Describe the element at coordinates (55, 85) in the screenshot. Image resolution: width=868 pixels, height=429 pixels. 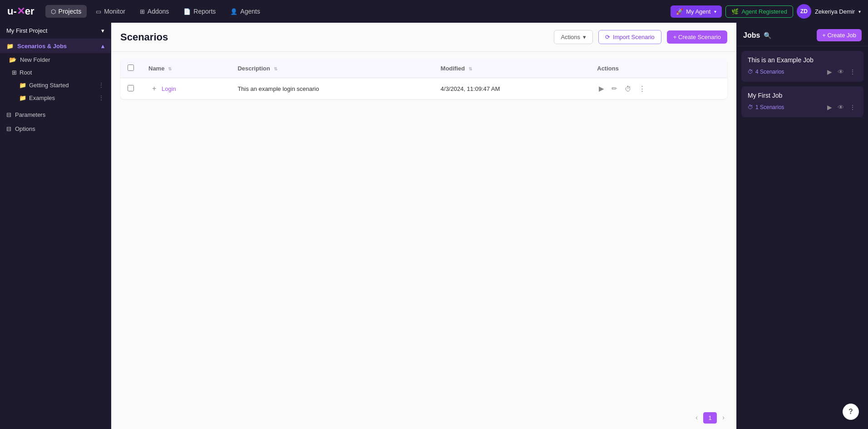
I see `sidebar-item-getting-started: 📁 Getting Started ⋮` at that location.